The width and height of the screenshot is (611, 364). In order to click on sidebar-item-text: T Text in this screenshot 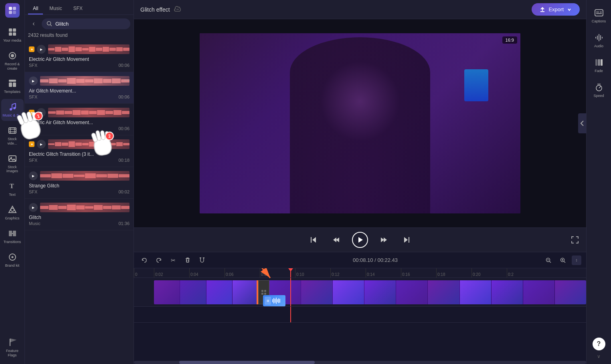, I will do `click(12, 189)`.